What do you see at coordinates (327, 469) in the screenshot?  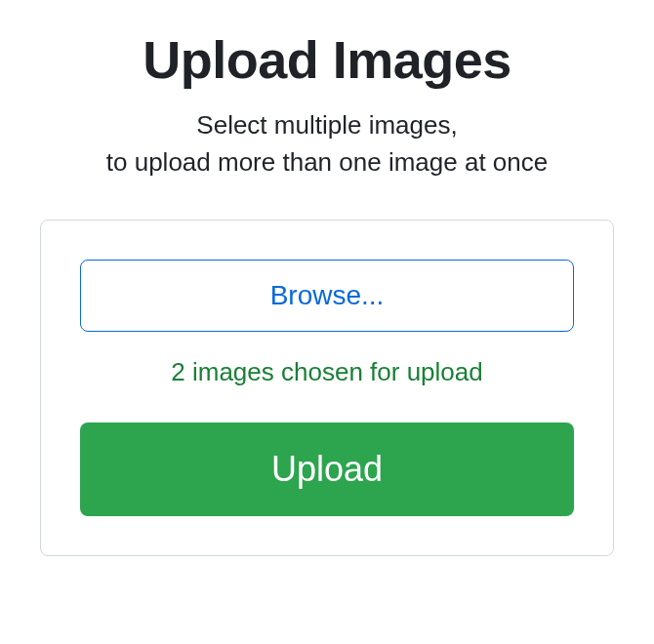 I see `upload-button: Upload` at bounding box center [327, 469].